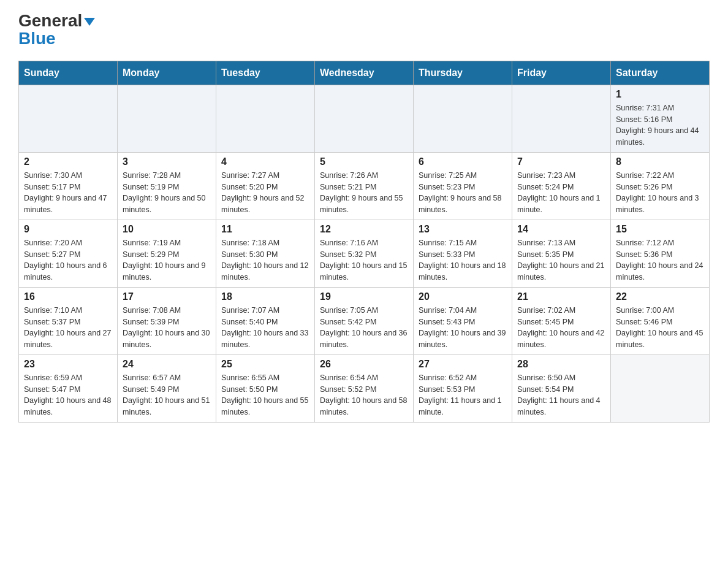  I want to click on day-number: 19, so click(364, 297).